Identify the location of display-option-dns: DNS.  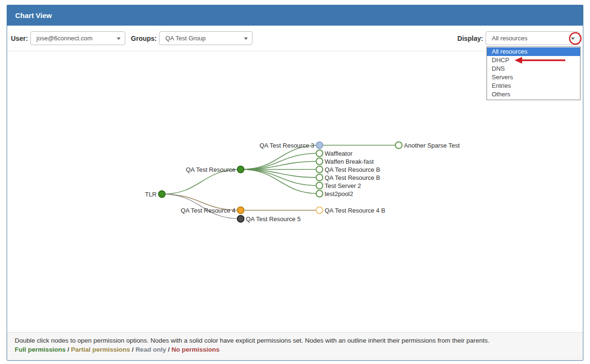
(534, 69).